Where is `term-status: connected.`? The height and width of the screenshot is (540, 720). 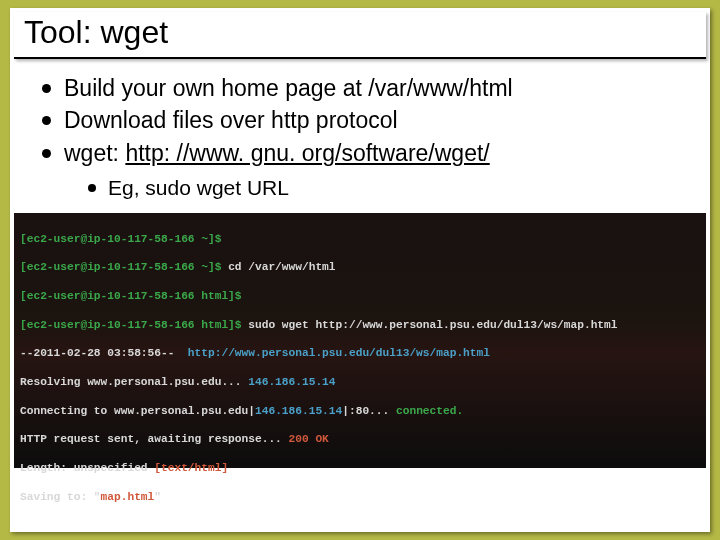 term-status: connected. is located at coordinates (430, 411).